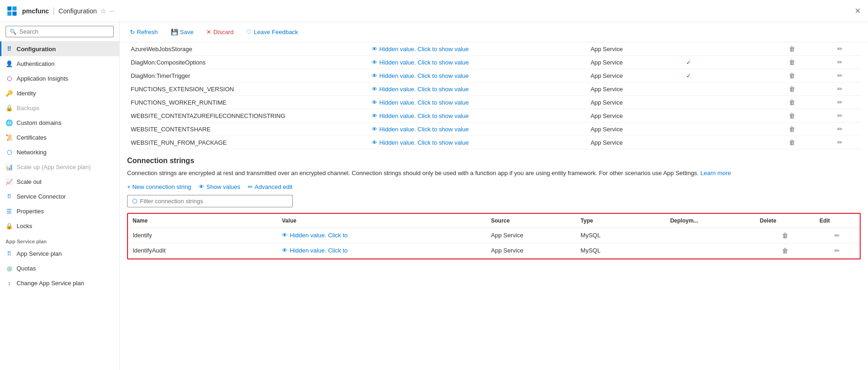 The height and width of the screenshot is (370, 868). What do you see at coordinates (210, 201) in the screenshot?
I see `filter-box: ⬡` at bounding box center [210, 201].